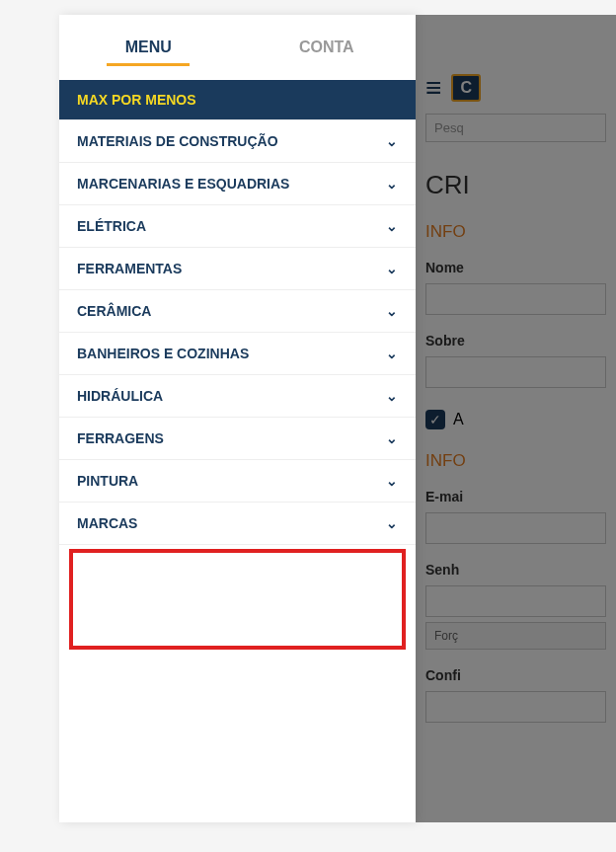  Describe the element at coordinates (237, 184) in the screenshot. I see `category-item: MARCENARIAS E ESQUADRIAS ⌄` at that location.